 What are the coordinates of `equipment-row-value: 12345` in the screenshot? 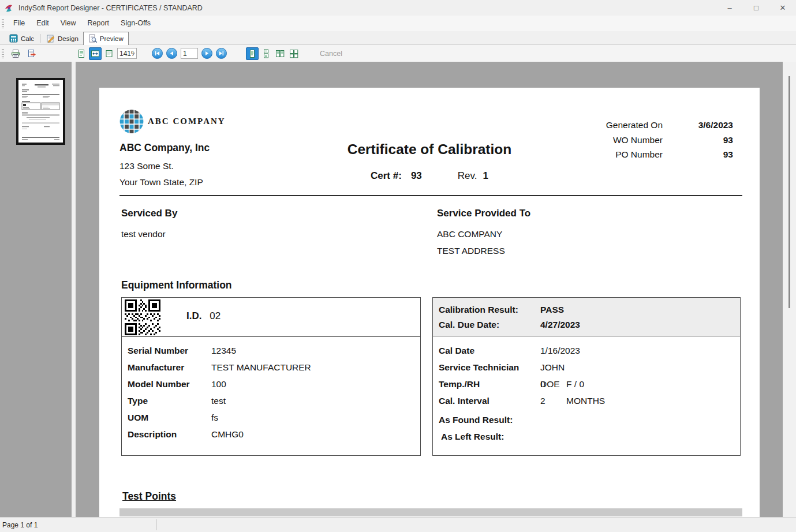 It's located at (224, 351).